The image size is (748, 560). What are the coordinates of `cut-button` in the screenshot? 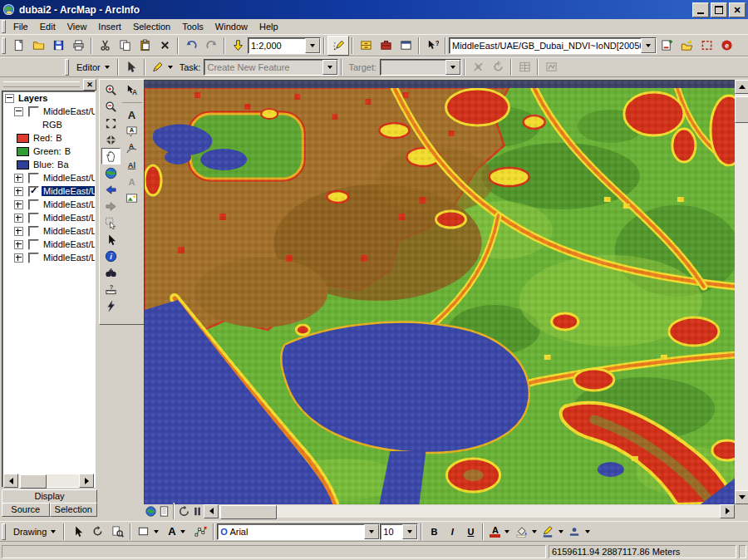 It's located at (105, 46).